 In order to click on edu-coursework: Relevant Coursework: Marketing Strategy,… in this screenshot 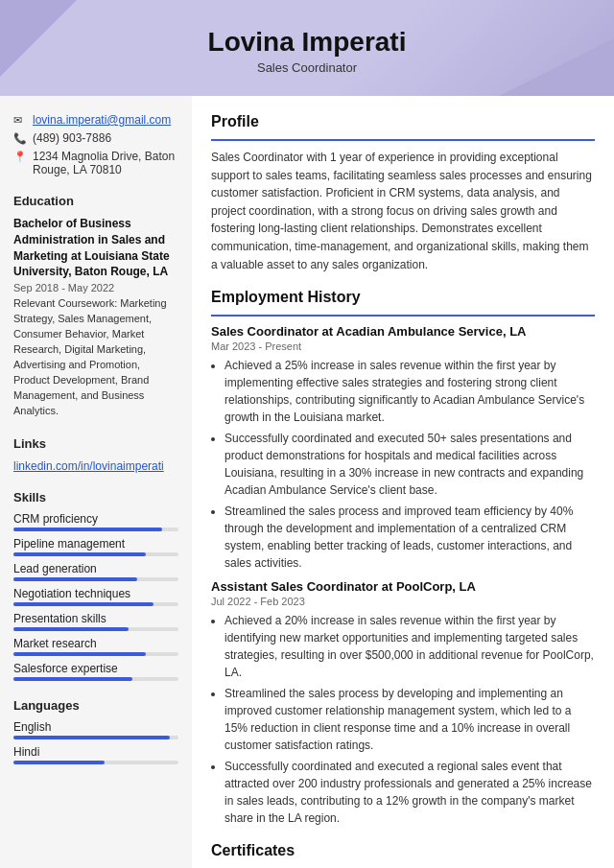, I will do `click(96, 358)`.